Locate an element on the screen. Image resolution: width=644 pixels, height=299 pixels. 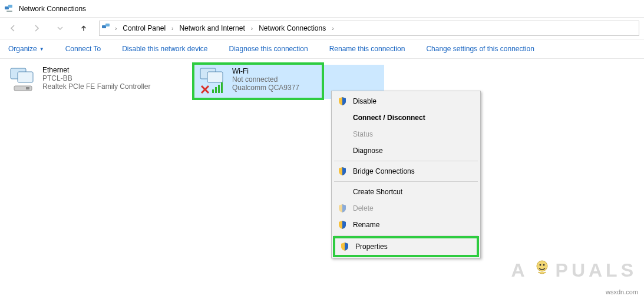
breadcrumb-control-panel: Control Panel is located at coordinates (144, 28).